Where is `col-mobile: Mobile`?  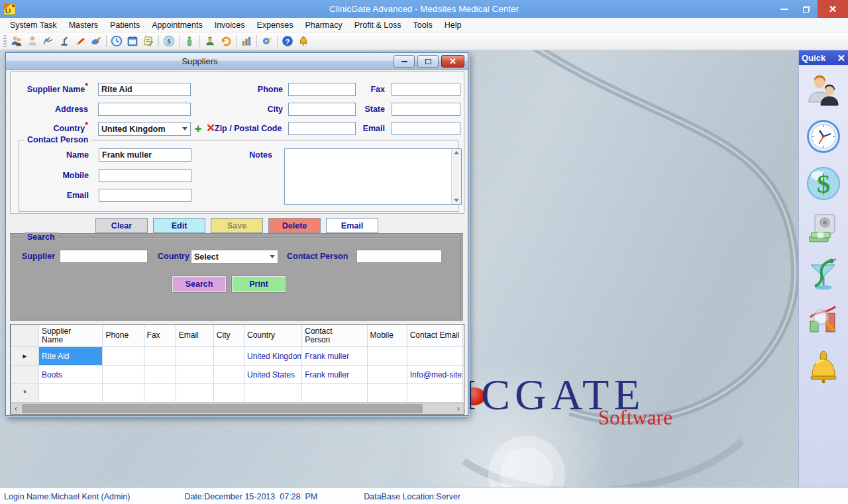
col-mobile: Mobile is located at coordinates (387, 336).